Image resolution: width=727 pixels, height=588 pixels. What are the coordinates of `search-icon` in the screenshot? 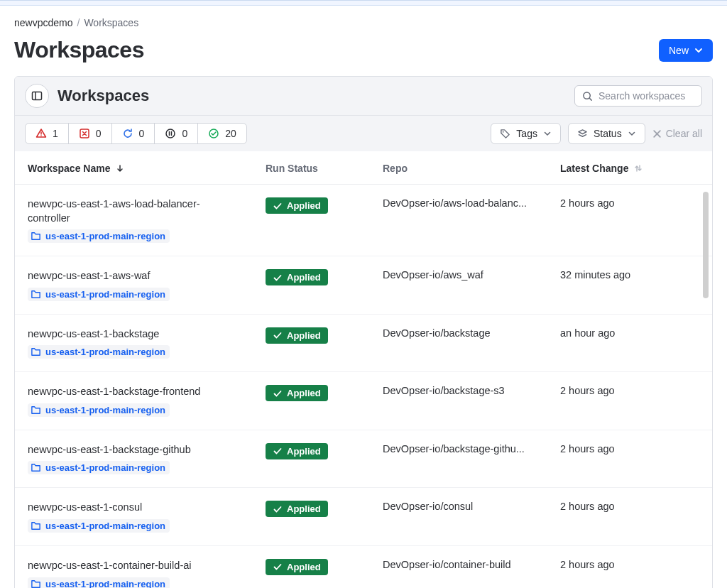 It's located at (588, 97).